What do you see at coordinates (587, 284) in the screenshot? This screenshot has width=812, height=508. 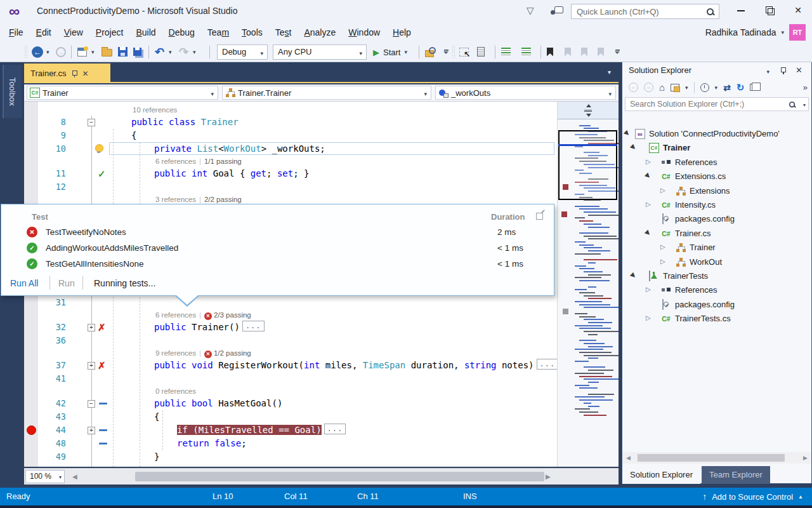 I see `scrollbar-map` at bounding box center [587, 284].